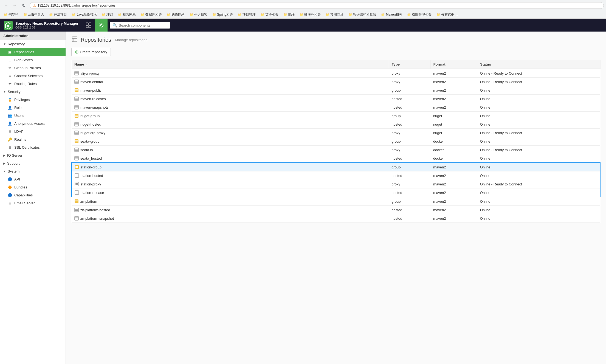  I want to click on table-row: maven-central proxy maven2 Online - Read…, so click(336, 82).